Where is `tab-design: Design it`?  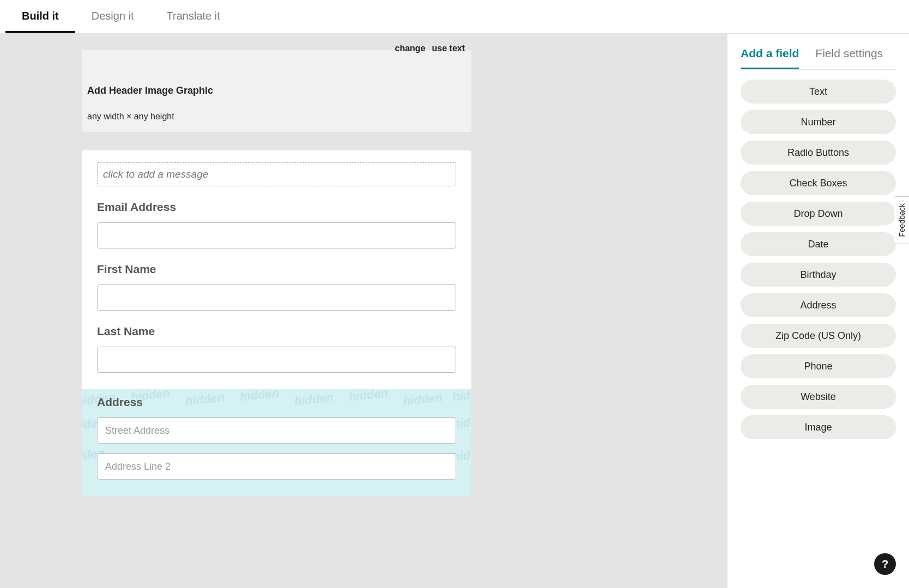 tab-design: Design it is located at coordinates (113, 16).